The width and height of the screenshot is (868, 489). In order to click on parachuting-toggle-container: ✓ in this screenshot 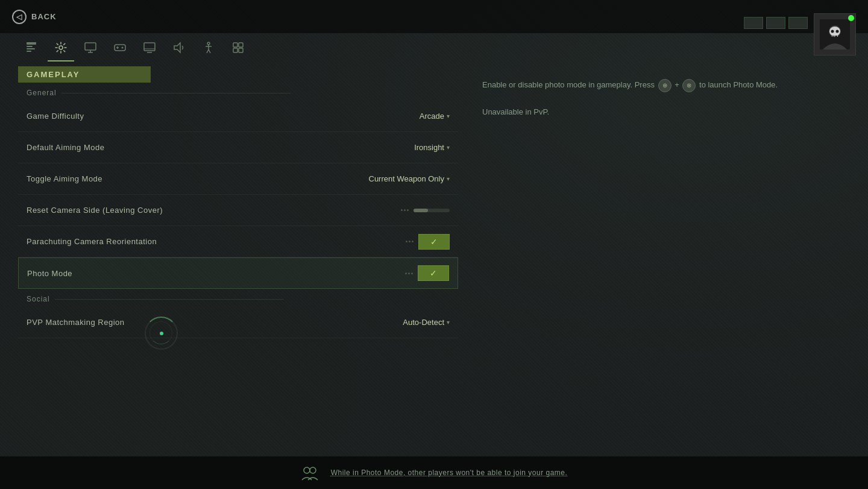, I will do `click(428, 242)`.